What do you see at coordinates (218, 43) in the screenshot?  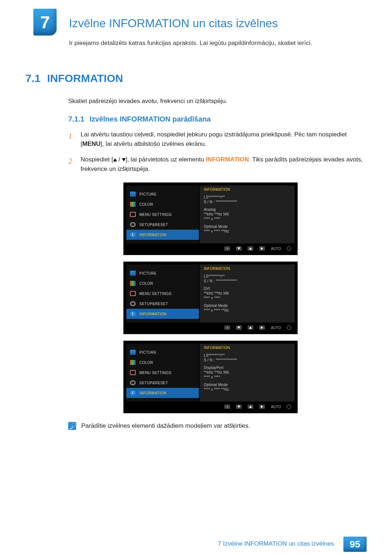 I see `chapter-intro: Ir pieejams detalizēts katras funkcijas …` at bounding box center [218, 43].